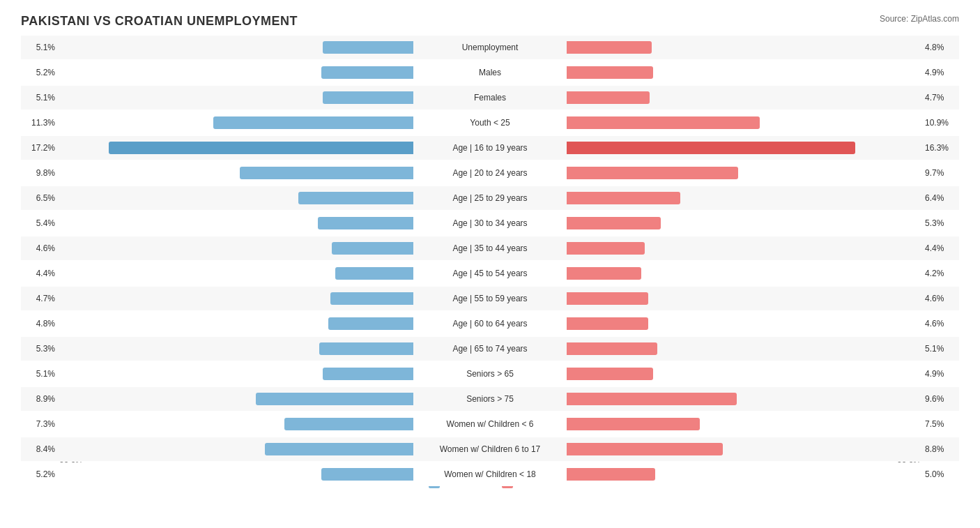 This screenshot has width=980, height=528. I want to click on bar-right-value: 4.8%, so click(940, 47).